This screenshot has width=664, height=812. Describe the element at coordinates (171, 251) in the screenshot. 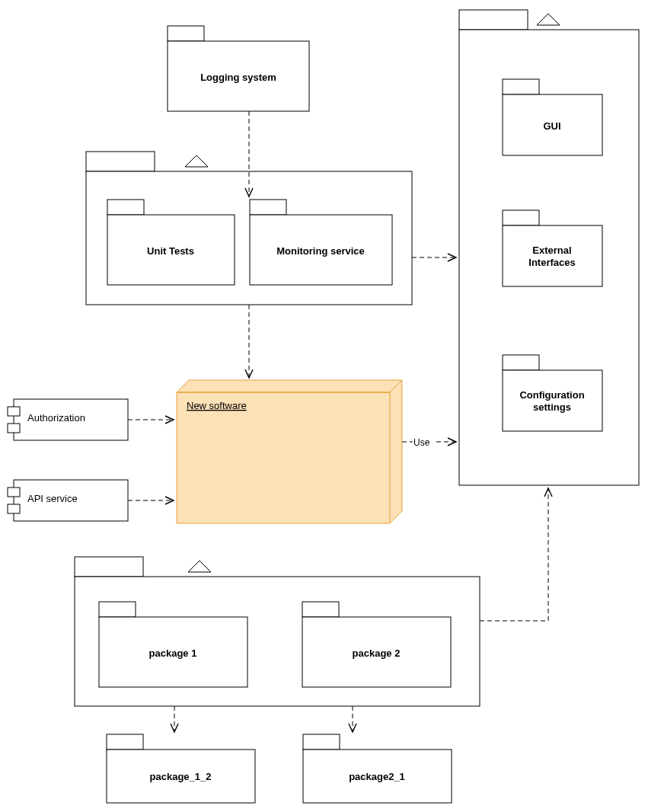

I see `package-unit-tests-label: Unit Tests` at that location.